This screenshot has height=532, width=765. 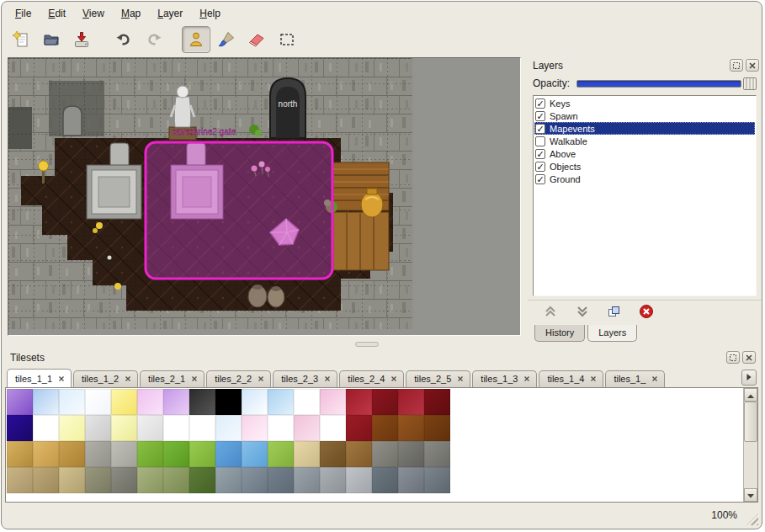 What do you see at coordinates (21, 40) in the screenshot?
I see `new-file-button` at bounding box center [21, 40].